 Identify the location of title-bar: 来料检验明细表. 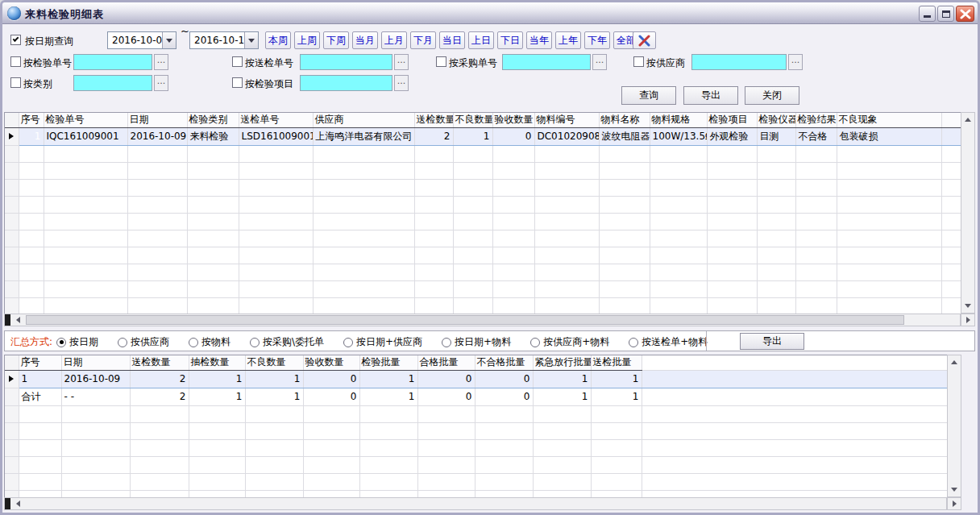
(490, 13).